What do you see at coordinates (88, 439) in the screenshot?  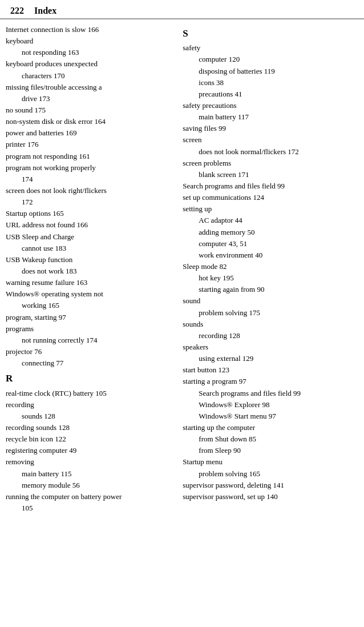 I see `index-entry-main: recycle bin icon 122` at bounding box center [88, 439].